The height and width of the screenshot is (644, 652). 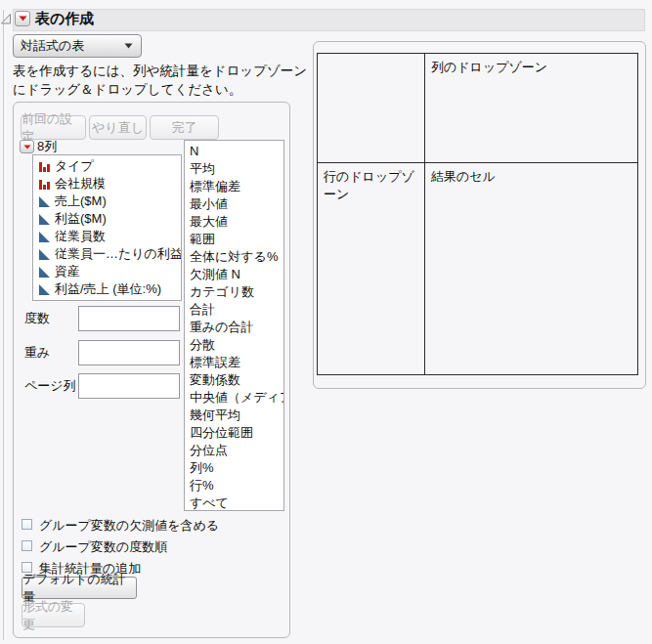 I want to click on order-by-count-label: グループ変数の度数順, so click(x=104, y=547).